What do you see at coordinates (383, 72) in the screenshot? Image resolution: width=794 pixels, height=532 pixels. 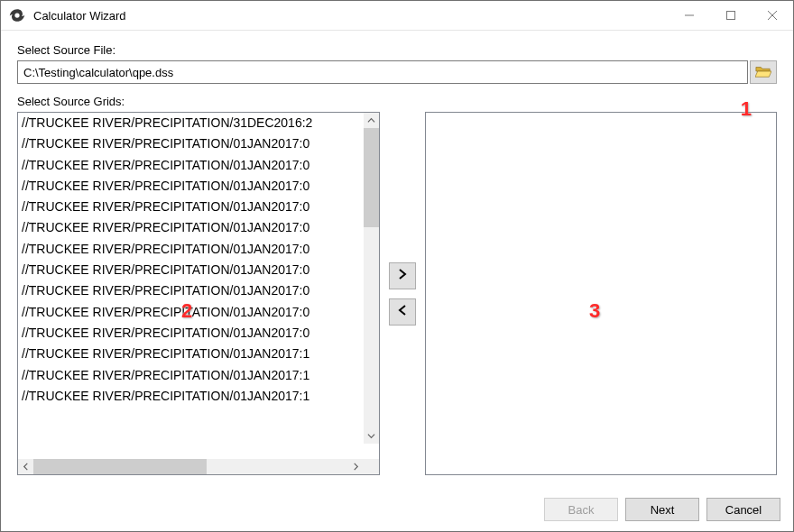 I see `source-file-input` at bounding box center [383, 72].